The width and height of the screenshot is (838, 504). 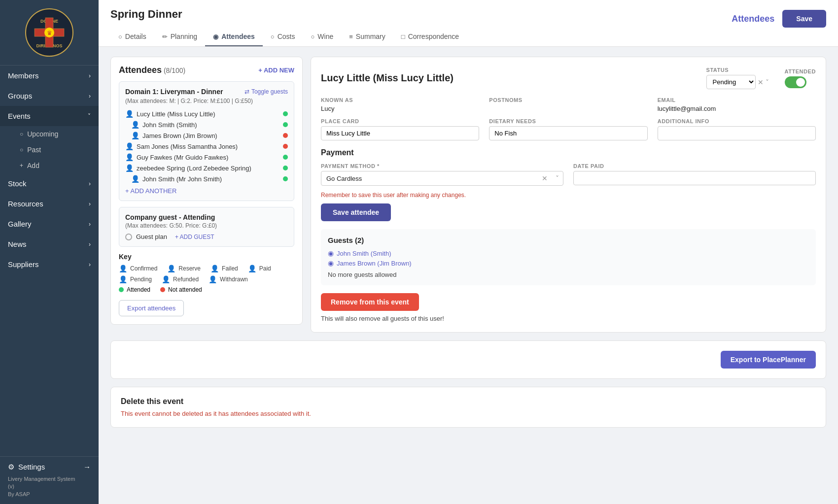 What do you see at coordinates (434, 36) in the screenshot?
I see `tab-correspondence-label: Correspondence` at bounding box center [434, 36].